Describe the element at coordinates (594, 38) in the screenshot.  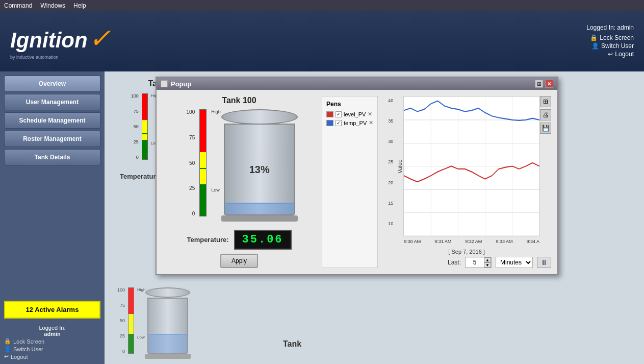
I see `lock-icon: 🔒` at that location.